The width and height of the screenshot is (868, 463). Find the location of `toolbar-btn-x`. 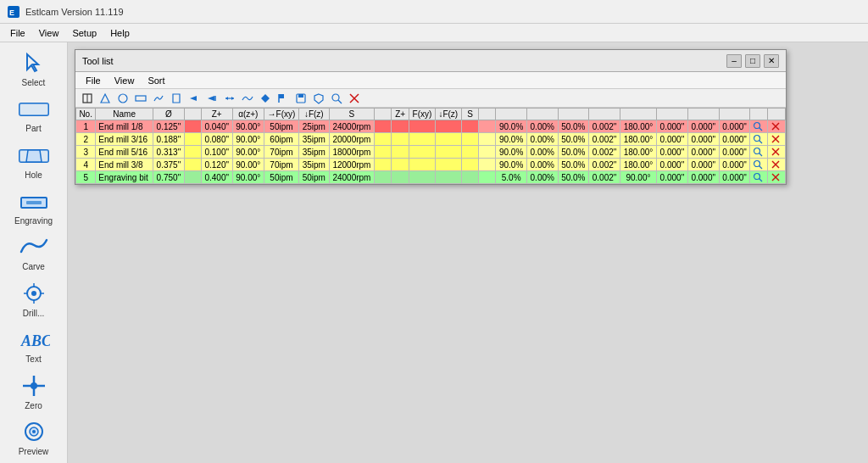

toolbar-btn-x is located at coordinates (354, 98).